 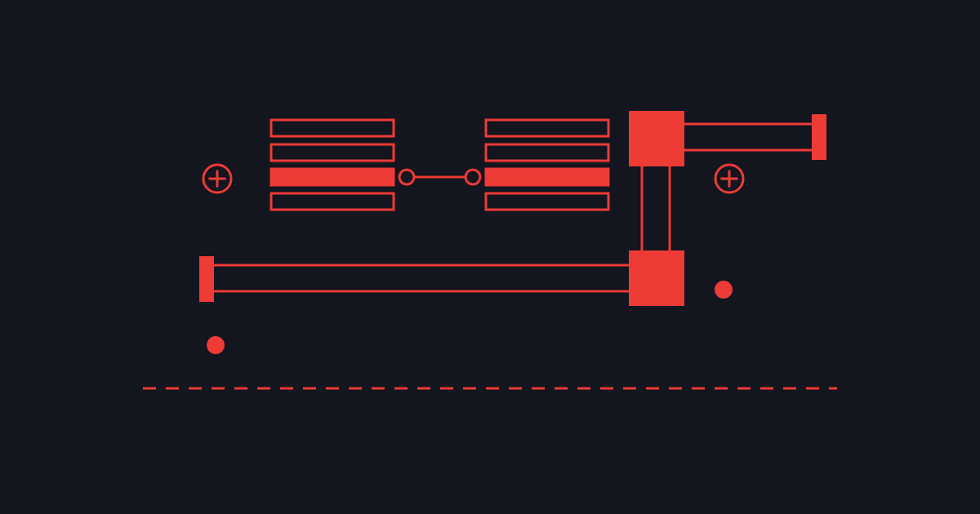 I want to click on barbell-node-right, so click(x=657, y=278).